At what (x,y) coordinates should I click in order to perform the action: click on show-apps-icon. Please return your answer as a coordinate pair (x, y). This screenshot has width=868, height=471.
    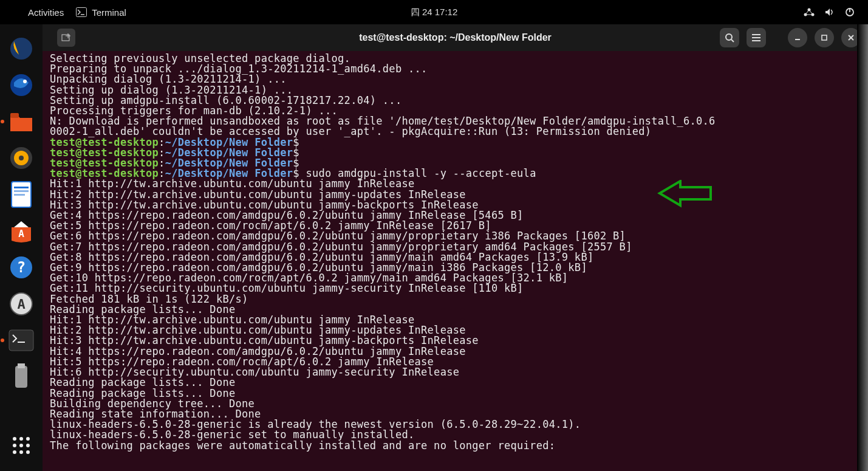
    Looking at the image, I should click on (21, 445).